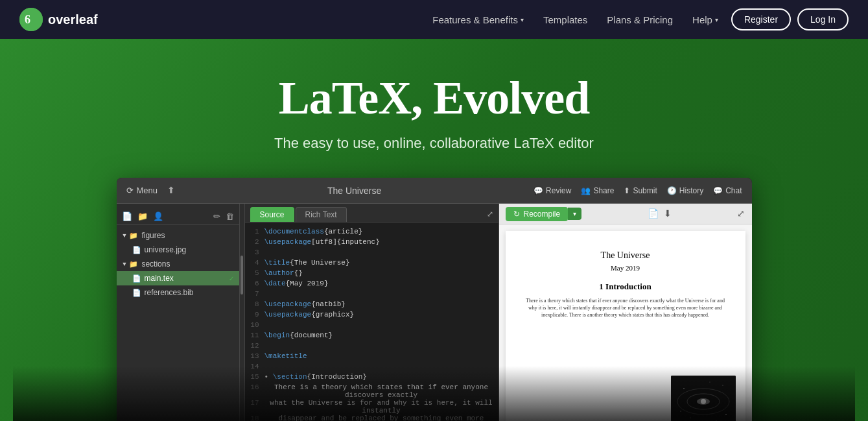 This screenshot has width=868, height=421. I want to click on file-icon: 📄, so click(137, 250).